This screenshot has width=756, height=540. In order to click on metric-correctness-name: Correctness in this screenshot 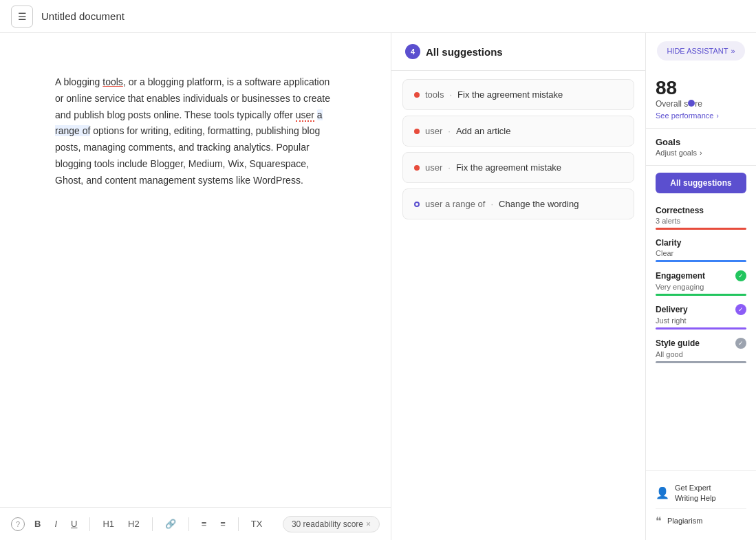, I will do `click(680, 210)`.